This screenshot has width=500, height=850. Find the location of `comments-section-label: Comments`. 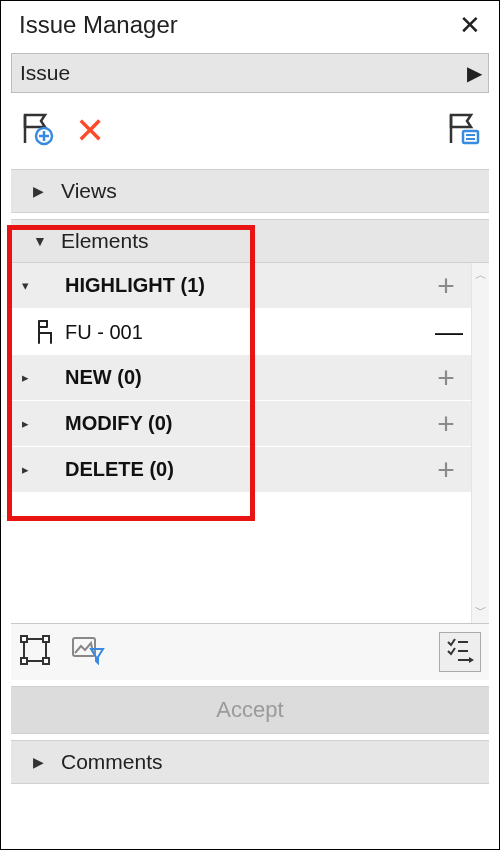

comments-section-label: Comments is located at coordinates (112, 762).